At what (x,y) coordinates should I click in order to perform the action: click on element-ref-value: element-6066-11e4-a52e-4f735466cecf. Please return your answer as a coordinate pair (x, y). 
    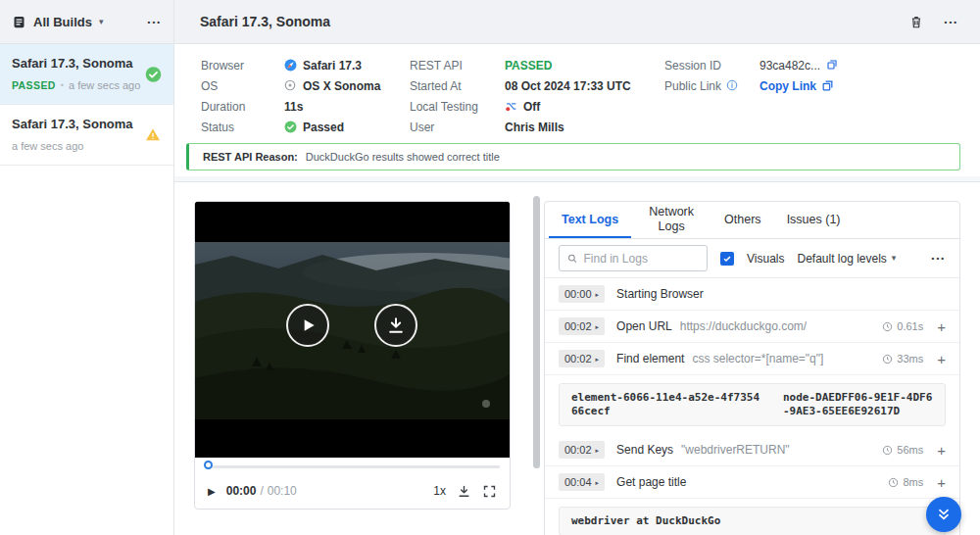
    Looking at the image, I should click on (667, 405).